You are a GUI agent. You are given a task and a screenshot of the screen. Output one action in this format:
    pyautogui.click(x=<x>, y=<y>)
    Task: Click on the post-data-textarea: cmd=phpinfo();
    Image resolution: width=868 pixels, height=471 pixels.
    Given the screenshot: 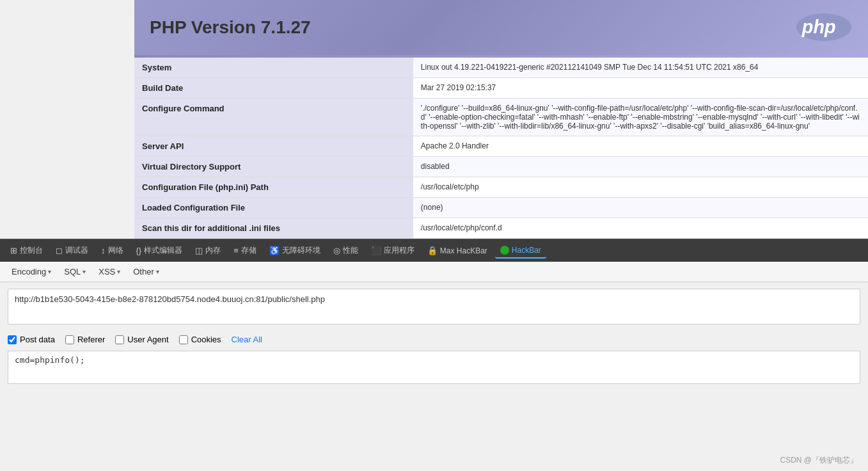 What is the action you would take?
    pyautogui.click(x=434, y=367)
    